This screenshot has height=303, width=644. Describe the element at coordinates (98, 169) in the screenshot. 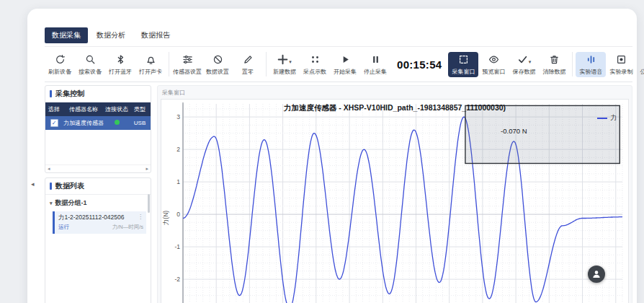

I see `sensor-table-hscroll: ◂ ▸` at that location.